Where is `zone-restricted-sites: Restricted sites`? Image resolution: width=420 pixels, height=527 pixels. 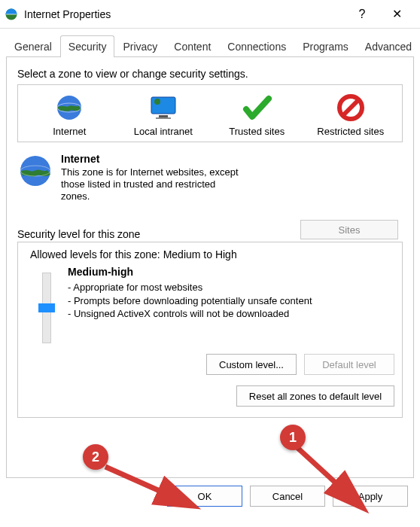
zone-restricted-sites: Restricted sites is located at coordinates (351, 114).